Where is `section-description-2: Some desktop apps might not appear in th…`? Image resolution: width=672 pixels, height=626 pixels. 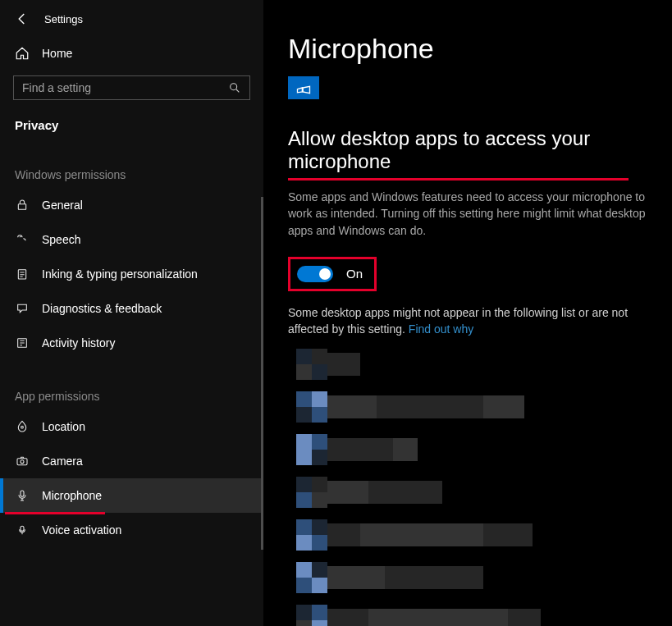 section-description-2: Some desktop apps might not appear in th… is located at coordinates (469, 322).